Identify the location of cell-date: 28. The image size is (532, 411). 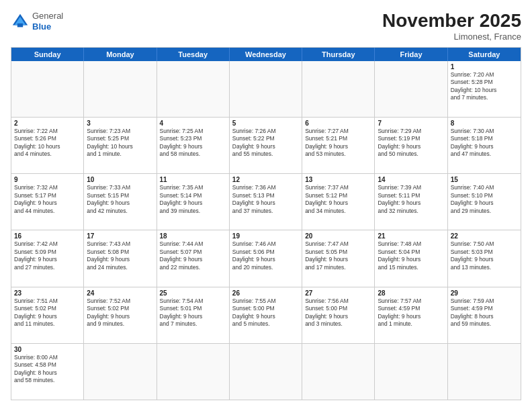
(411, 293).